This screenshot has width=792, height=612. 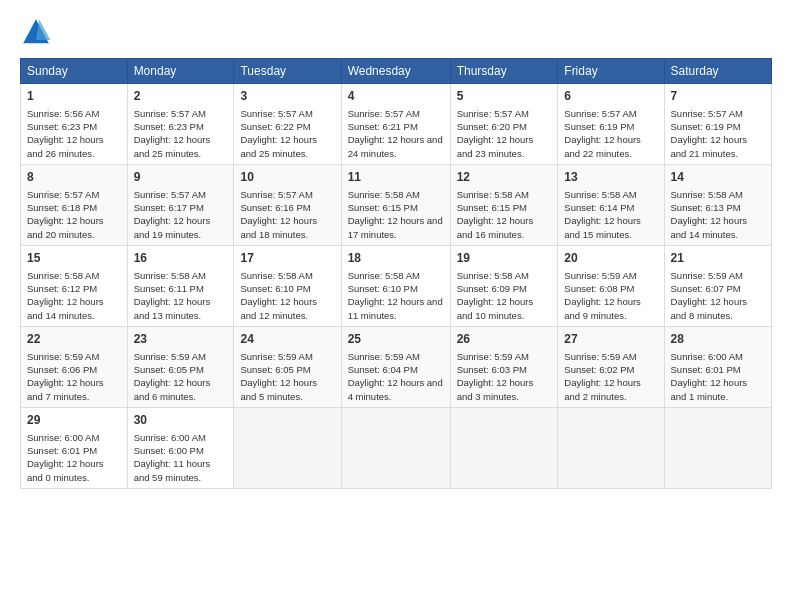 I want to click on day-number: 28, so click(x=718, y=340).